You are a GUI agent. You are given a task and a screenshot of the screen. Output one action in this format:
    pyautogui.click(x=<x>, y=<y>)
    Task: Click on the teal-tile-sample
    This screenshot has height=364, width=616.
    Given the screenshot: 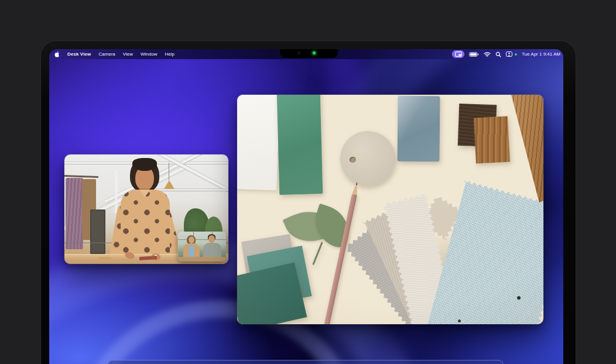 What is the action you would take?
    pyautogui.click(x=300, y=145)
    